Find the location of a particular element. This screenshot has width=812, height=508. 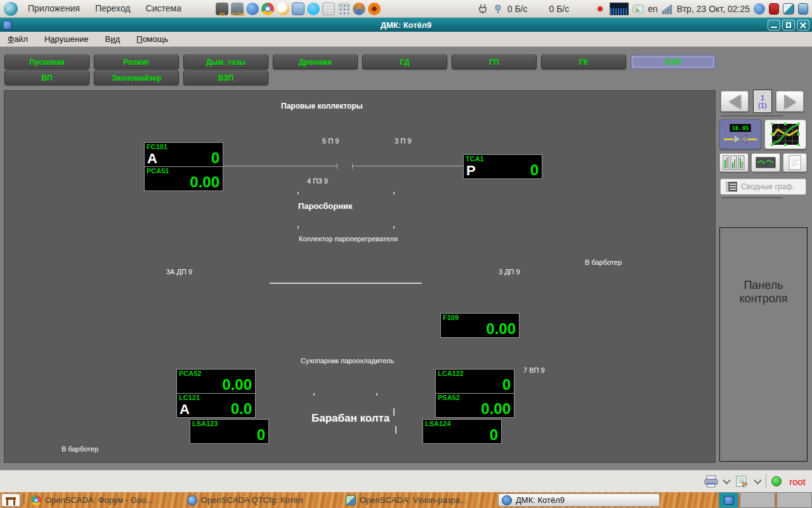

window-title: ДМК: Котёл9 is located at coordinates (406, 25).